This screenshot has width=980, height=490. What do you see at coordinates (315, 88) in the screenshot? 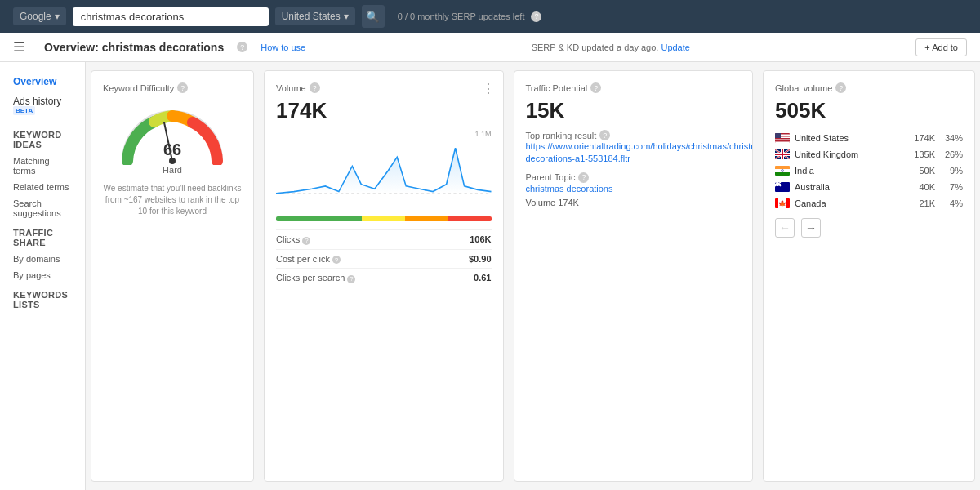
I see `volume-info-icon: ?` at bounding box center [315, 88].